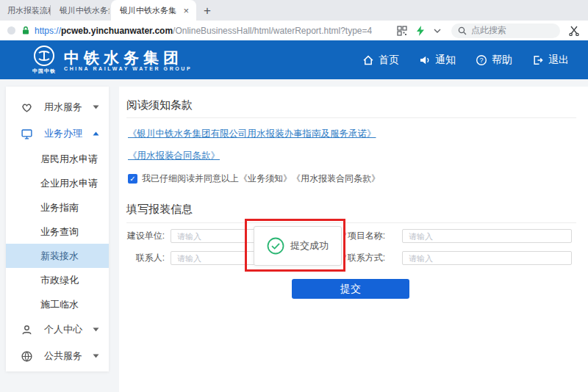 This screenshot has width=588, height=392. I want to click on sidebar-item-construction-temp-water: 施工临水, so click(57, 304).